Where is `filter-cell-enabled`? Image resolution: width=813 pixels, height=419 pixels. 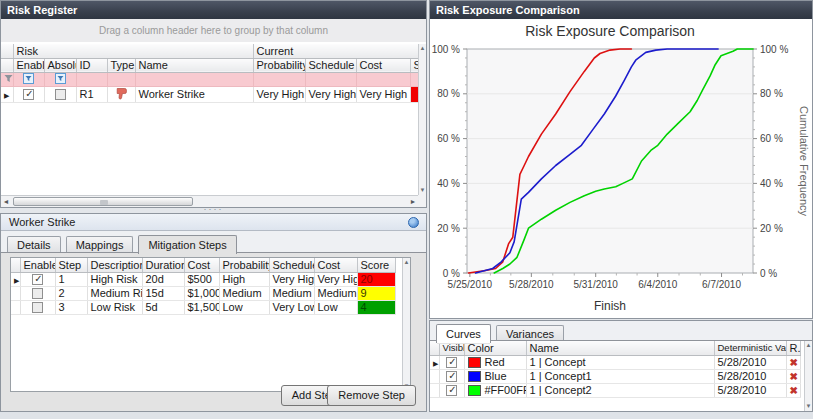
filter-cell-enabled is located at coordinates (28, 79).